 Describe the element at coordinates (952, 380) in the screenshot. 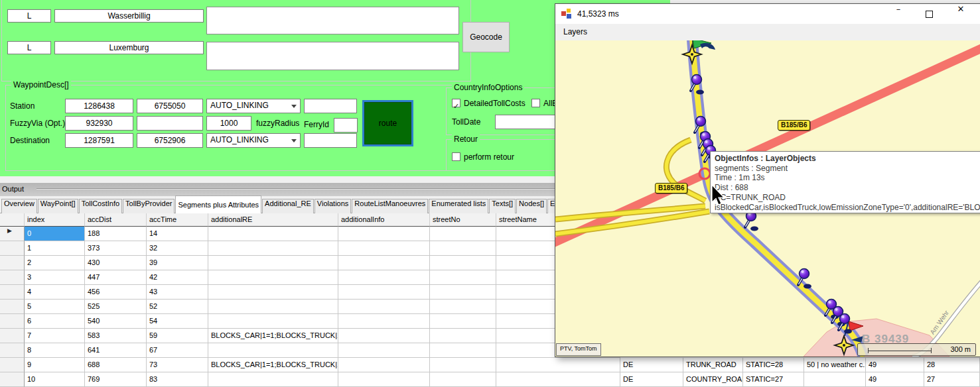

I see `cell-extra: 27` at that location.